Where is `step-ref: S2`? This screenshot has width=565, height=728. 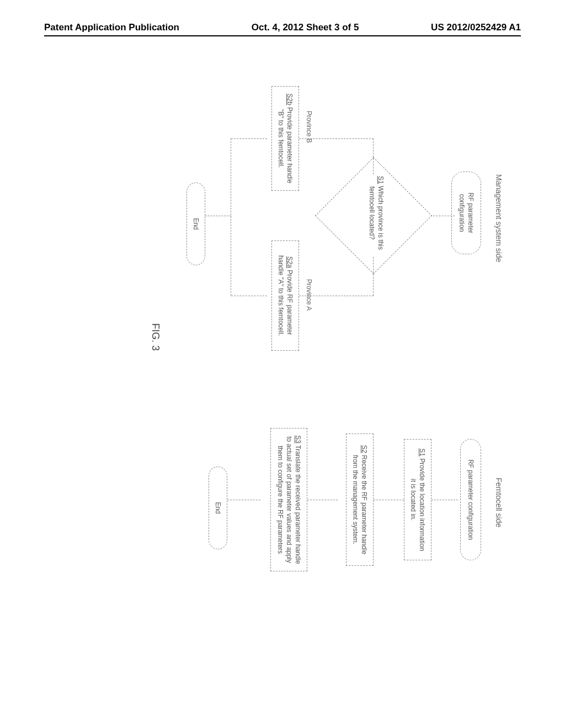
step-ref: S2 is located at coordinates (364, 449).